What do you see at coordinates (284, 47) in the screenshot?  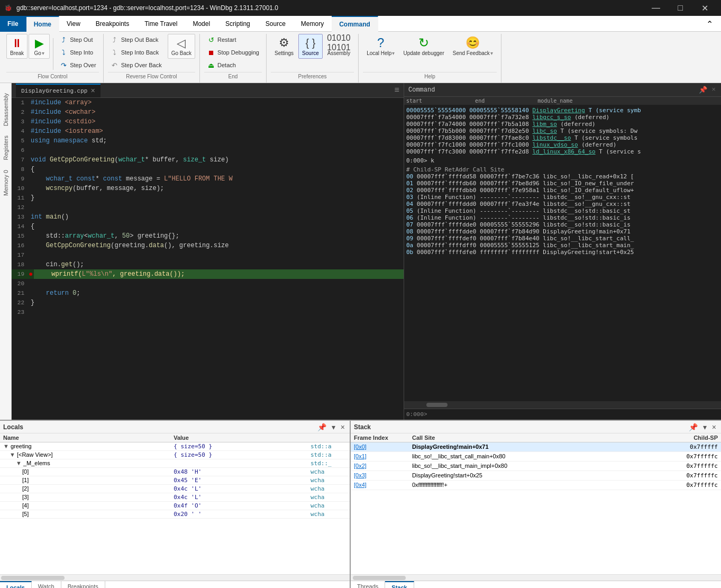 I see `settings-button: ⚙ Settings` at bounding box center [284, 47].